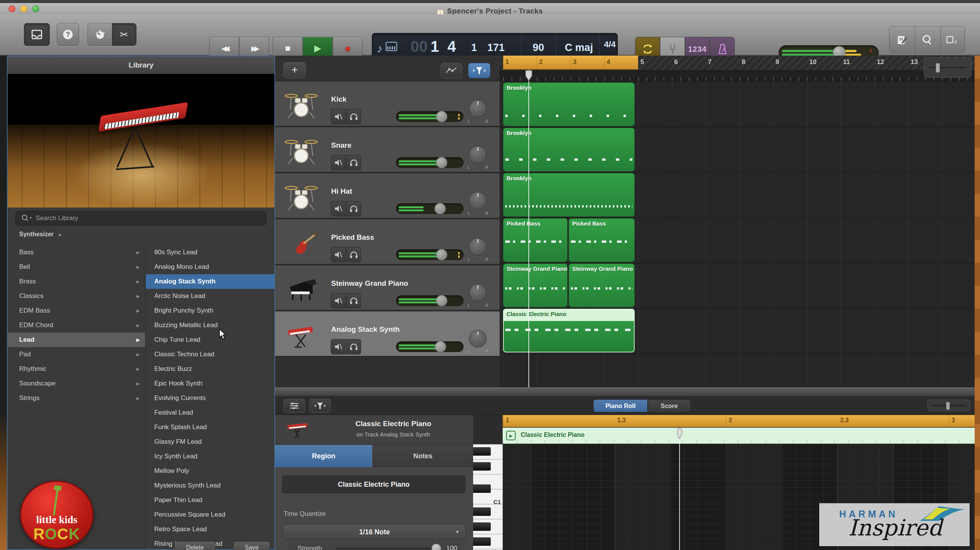 The height and width of the screenshot is (550, 980). What do you see at coordinates (387, 48) in the screenshot?
I see `lcd-display-mode-icons: ♪` at bounding box center [387, 48].